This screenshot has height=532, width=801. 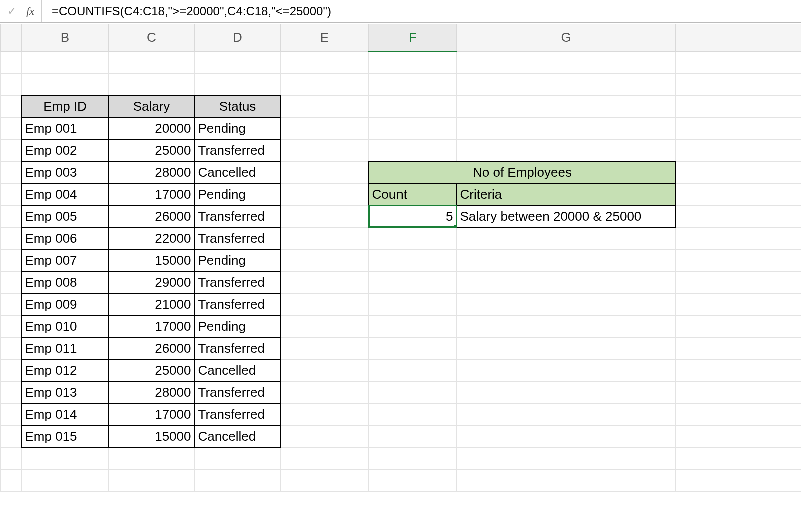 What do you see at coordinates (65, 282) in the screenshot?
I see `emp-id-cell: Emp 008` at bounding box center [65, 282].